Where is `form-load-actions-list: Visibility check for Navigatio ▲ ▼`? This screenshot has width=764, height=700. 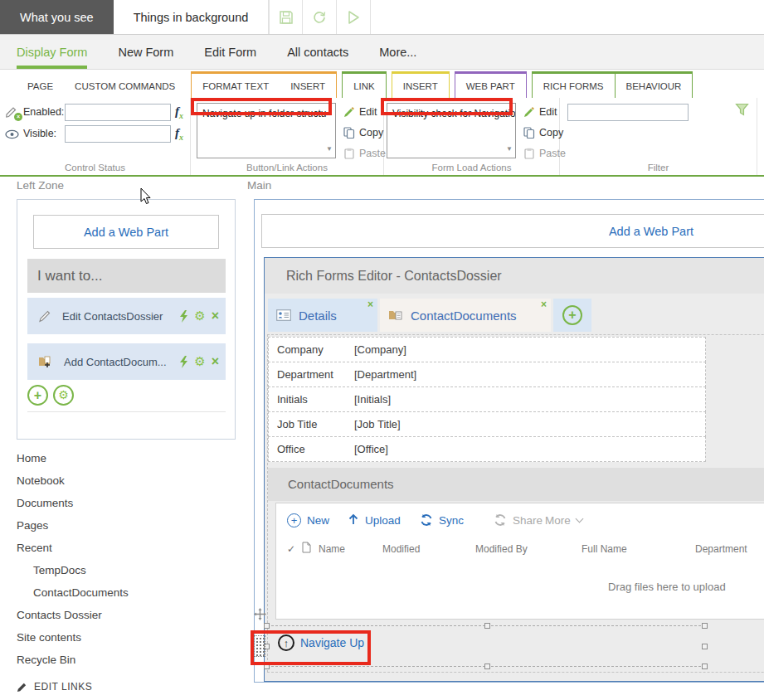 form-load-actions-list: Visibility check for Navigatio ▲ ▼ is located at coordinates (451, 131).